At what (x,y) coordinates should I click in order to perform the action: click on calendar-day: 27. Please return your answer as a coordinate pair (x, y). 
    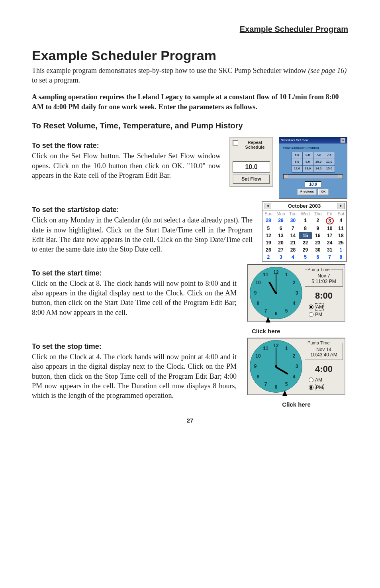
    Looking at the image, I should click on (281, 250).